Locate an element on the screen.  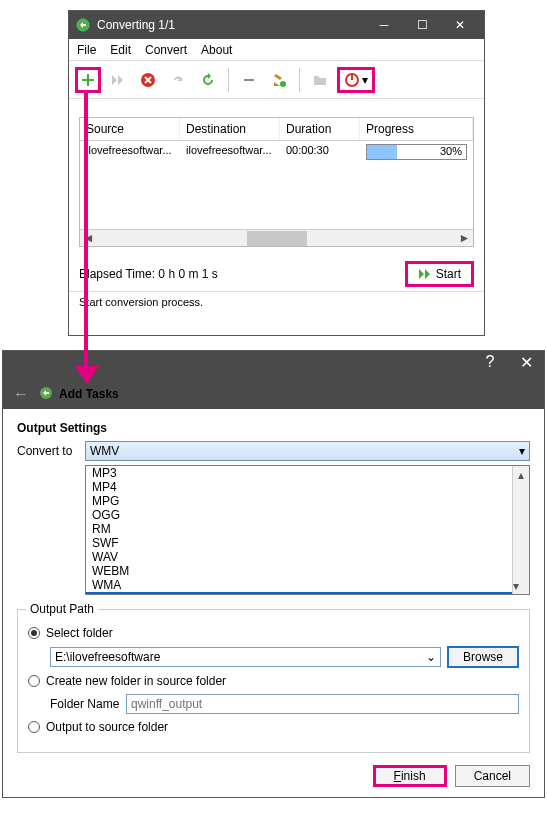
list-item: MPG is located at coordinates (308, 501).